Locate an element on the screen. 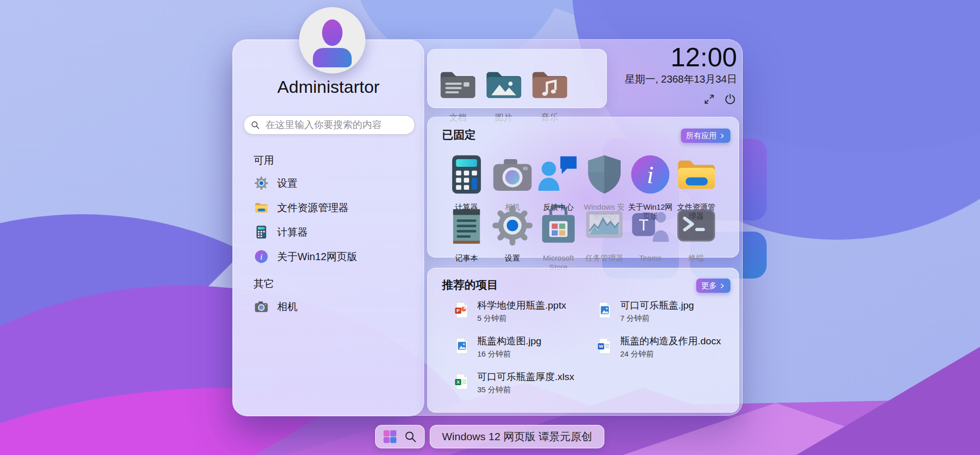 This screenshot has height=455, width=980. teams-icon: T is located at coordinates (650, 225).